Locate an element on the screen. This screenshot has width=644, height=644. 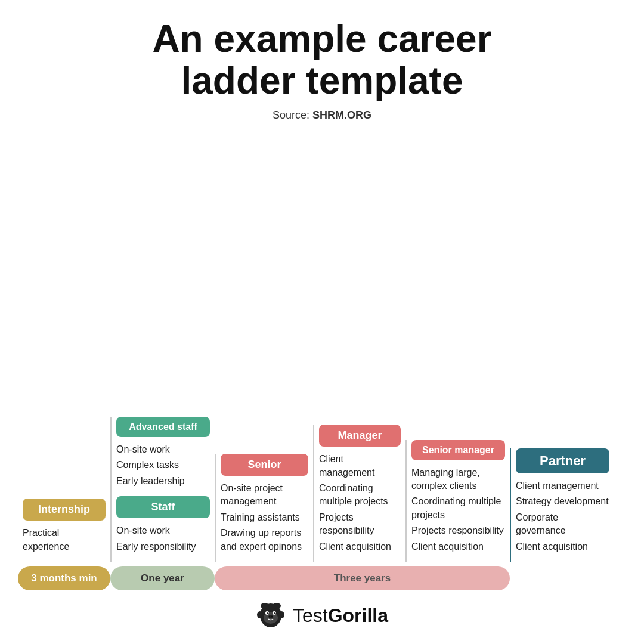
list-partner: Client management Strategy development C… is located at coordinates (563, 518).